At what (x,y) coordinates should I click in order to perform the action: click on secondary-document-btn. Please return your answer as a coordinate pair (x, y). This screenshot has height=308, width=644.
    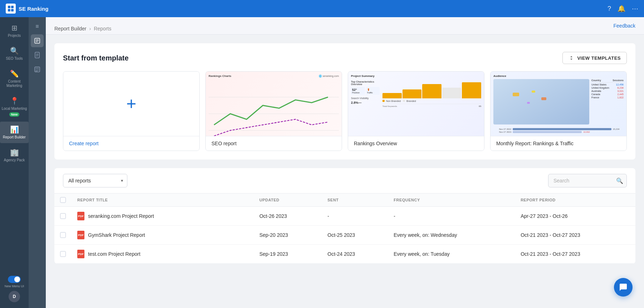
    Looking at the image, I should click on (37, 55).